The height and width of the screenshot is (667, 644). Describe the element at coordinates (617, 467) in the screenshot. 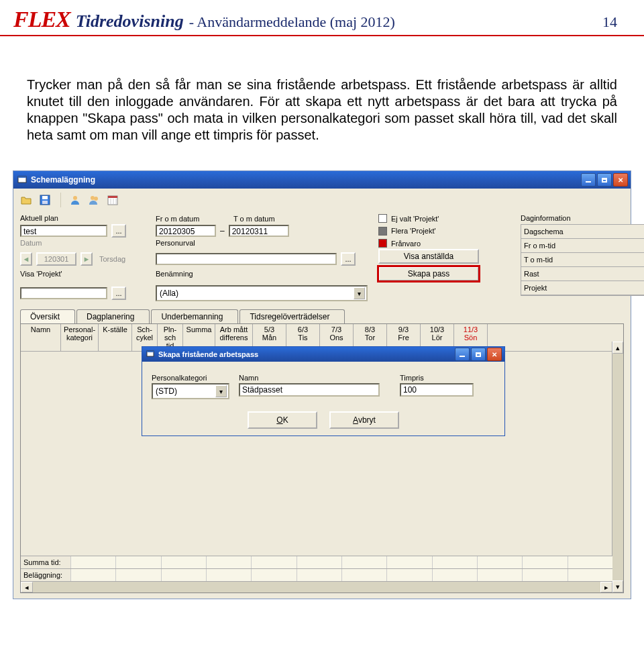

I see `vertical-scrollbar: ▴ ▾` at that location.